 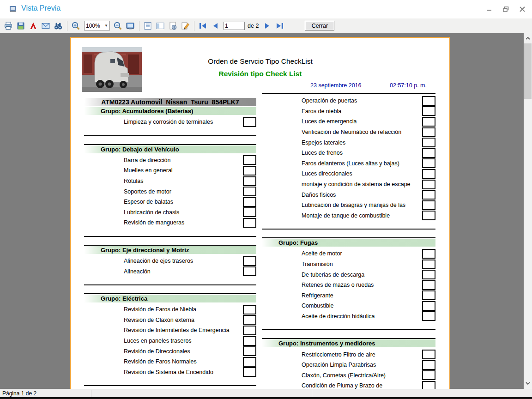 What do you see at coordinates (45, 26) in the screenshot?
I see `email-button` at bounding box center [45, 26].